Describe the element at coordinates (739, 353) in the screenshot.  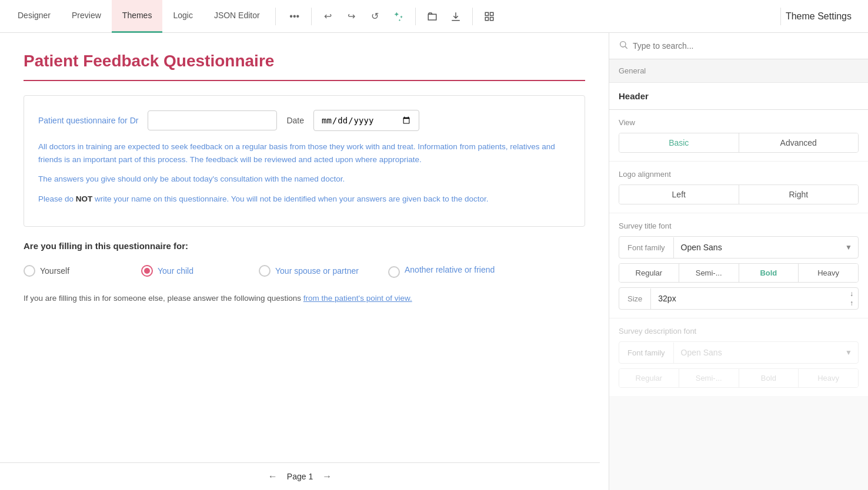
I see `desc-font-family-row: Font family Open Sans ▼` at that location.